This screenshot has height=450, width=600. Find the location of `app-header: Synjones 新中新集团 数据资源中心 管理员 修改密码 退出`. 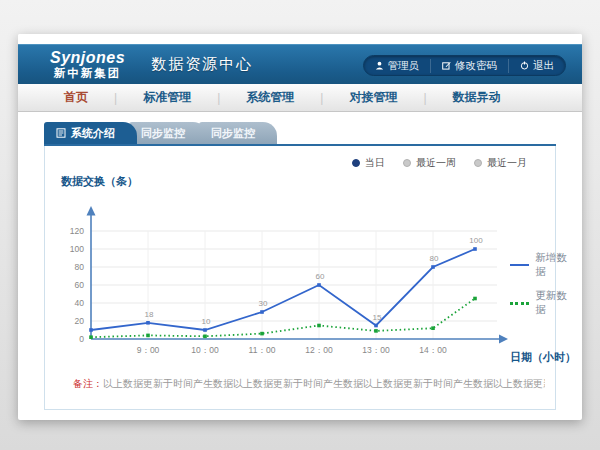

app-header: Synjones 新中新集团 数据资源中心 管理员 修改密码 退出 is located at coordinates (300, 64).